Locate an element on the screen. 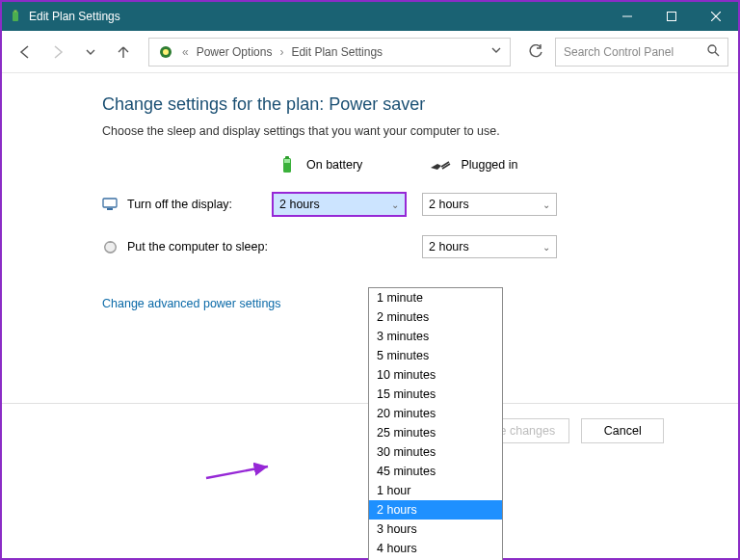 This screenshot has height=560, width=740. breadcrumb-edit-plan: Edit Plan Settings is located at coordinates (337, 52).